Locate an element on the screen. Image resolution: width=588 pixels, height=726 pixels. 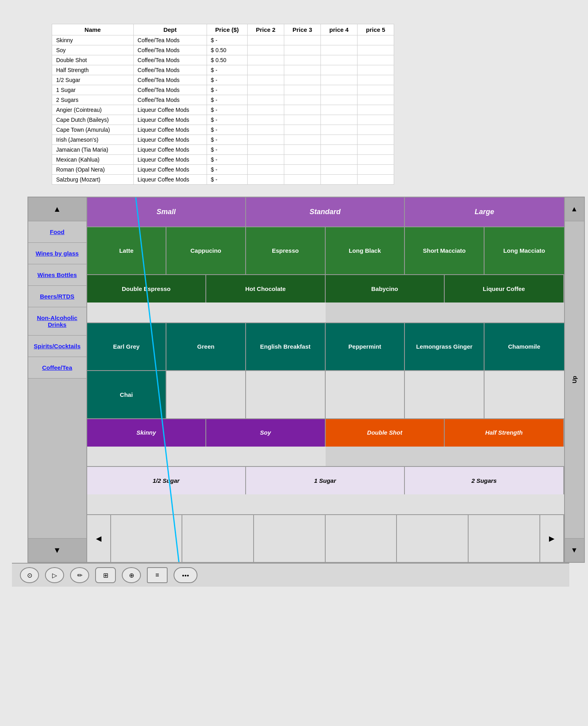
chamomile-button: Chamomile is located at coordinates (524, 347).